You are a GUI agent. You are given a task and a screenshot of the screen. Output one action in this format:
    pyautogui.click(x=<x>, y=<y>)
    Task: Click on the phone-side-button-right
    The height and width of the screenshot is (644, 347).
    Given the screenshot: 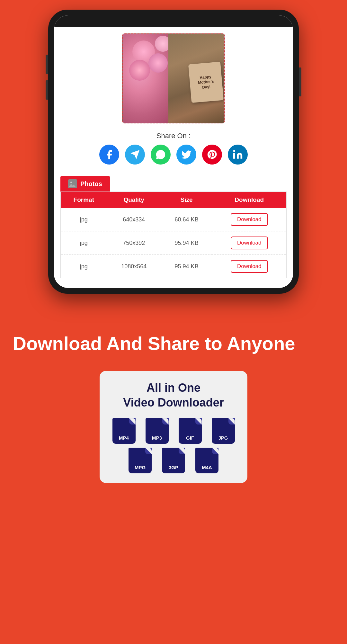 What is the action you would take?
    pyautogui.click(x=300, y=82)
    